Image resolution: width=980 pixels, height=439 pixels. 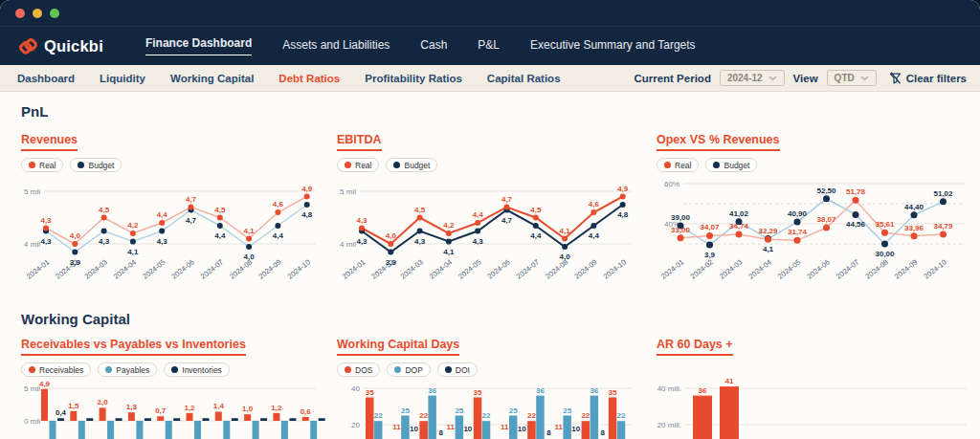 What do you see at coordinates (76, 235) in the screenshot?
I see `svg-text: 4,0` at bounding box center [76, 235].